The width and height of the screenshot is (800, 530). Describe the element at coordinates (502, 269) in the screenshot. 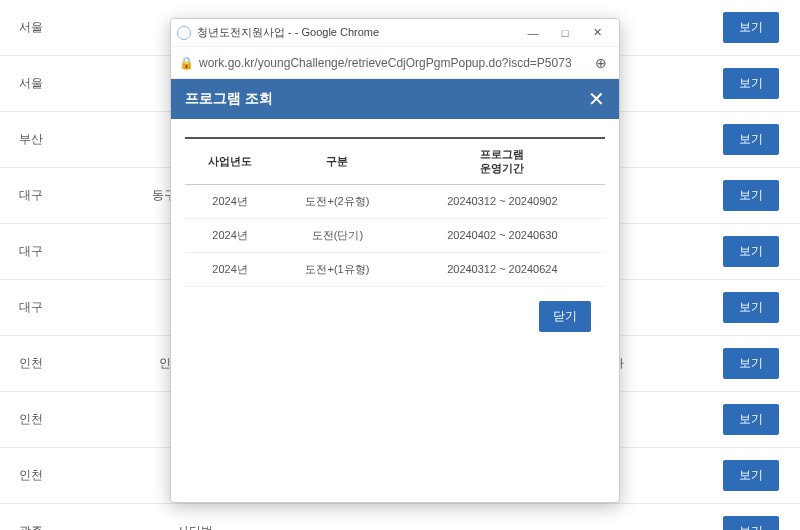

I see `period-cell: 20240312 ~ 20240624` at that location.